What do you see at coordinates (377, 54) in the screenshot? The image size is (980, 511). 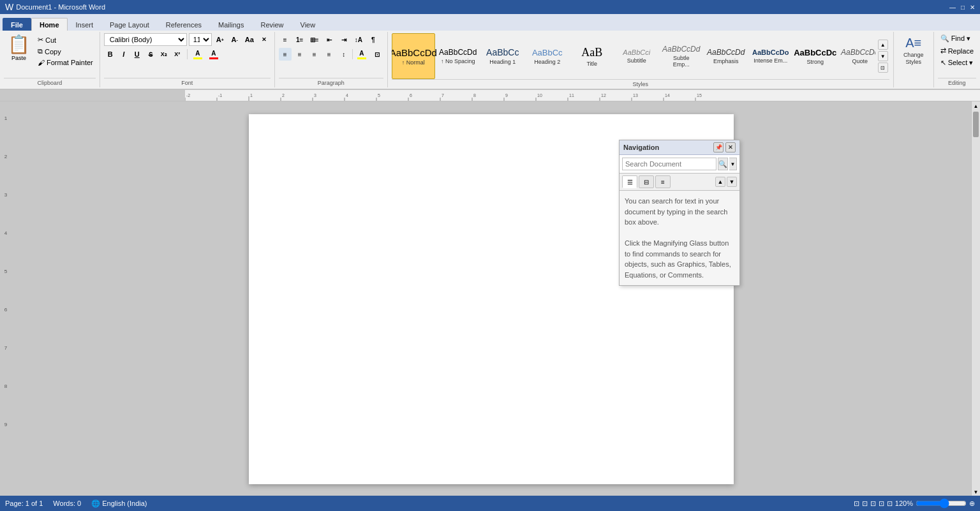 I see `borders-button: ⊡` at bounding box center [377, 54].